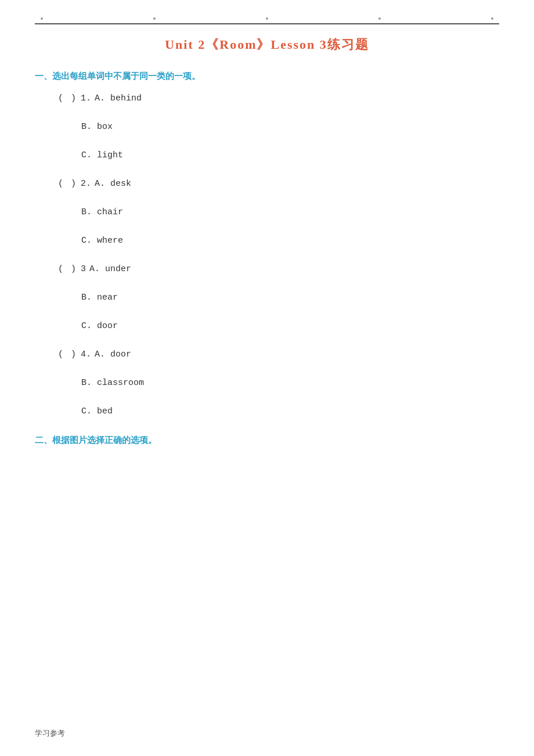 This screenshot has height=756, width=534. Describe the element at coordinates (279, 99) in the screenshot. I see `question-1-line: ( ) 1. A. behind` at that location.